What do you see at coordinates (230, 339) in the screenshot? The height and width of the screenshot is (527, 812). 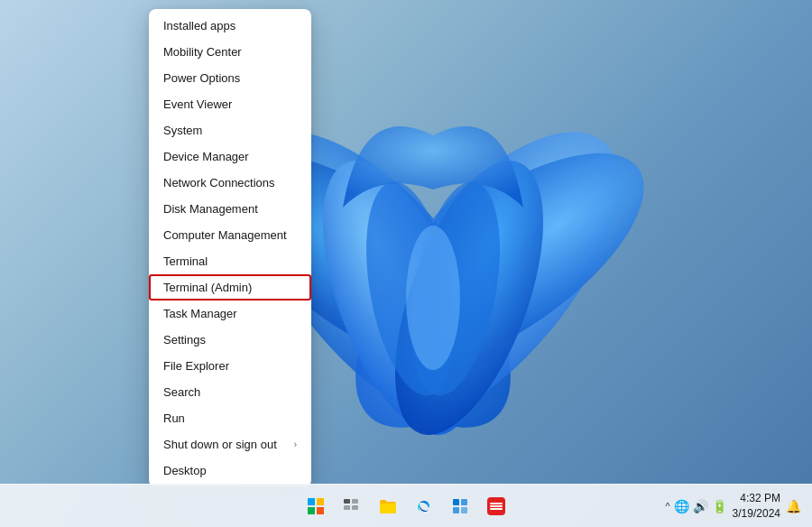 I see `menu-item-settings: Settings` at bounding box center [230, 339].